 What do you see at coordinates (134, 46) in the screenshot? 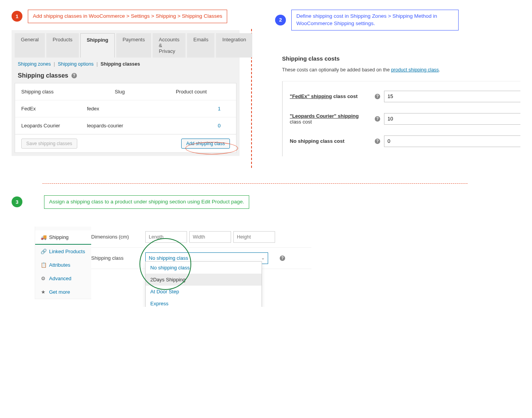
I see `tab-payments: Payments` at bounding box center [134, 46].